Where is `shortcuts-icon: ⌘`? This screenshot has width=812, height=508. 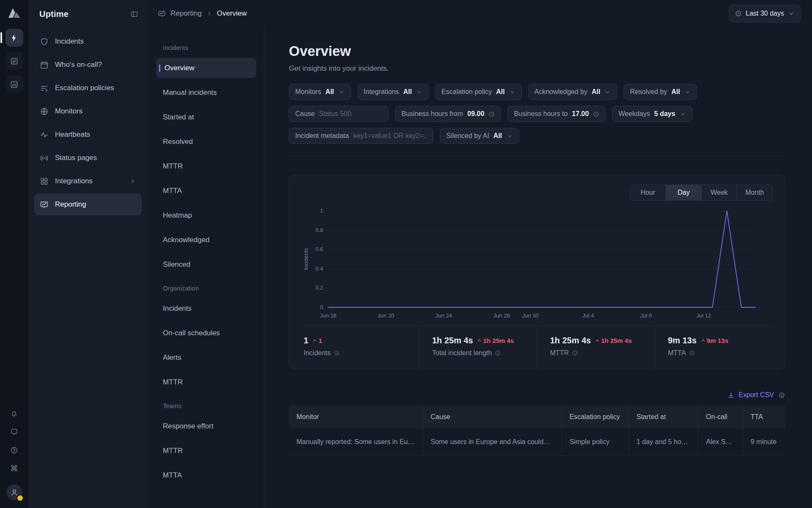 shortcuts-icon: ⌘ is located at coordinates (14, 468).